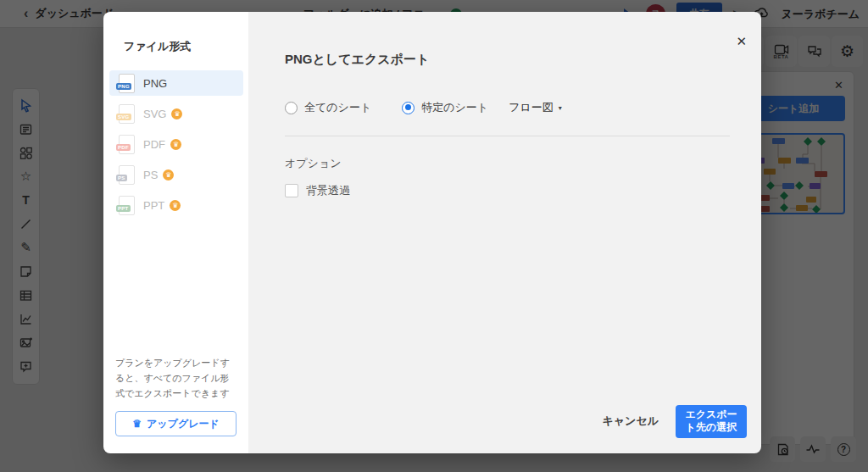 The width and height of the screenshot is (868, 472). Describe the element at coordinates (176, 378) in the screenshot. I see `upgrade-note: プランをアップグレードすると、すべてのファイル形式でエクスポートできます` at that location.